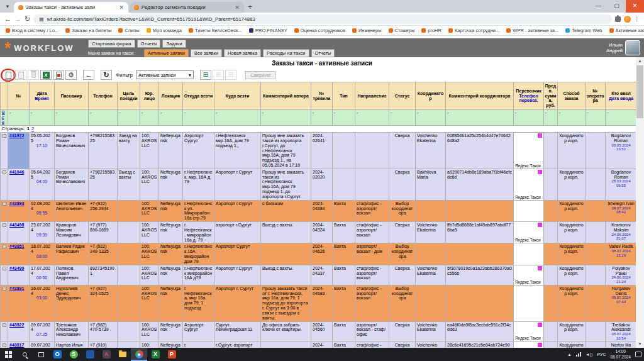  I want to click on column-header: Статус, so click(402, 96).